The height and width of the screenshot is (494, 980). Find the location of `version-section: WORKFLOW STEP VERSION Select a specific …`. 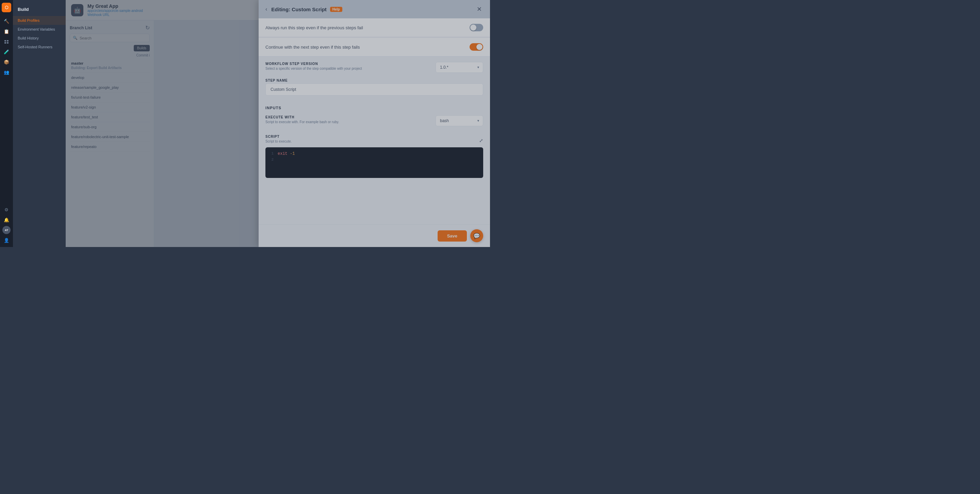

version-section: WORKFLOW STEP VERSION Select a specific … is located at coordinates (374, 68).